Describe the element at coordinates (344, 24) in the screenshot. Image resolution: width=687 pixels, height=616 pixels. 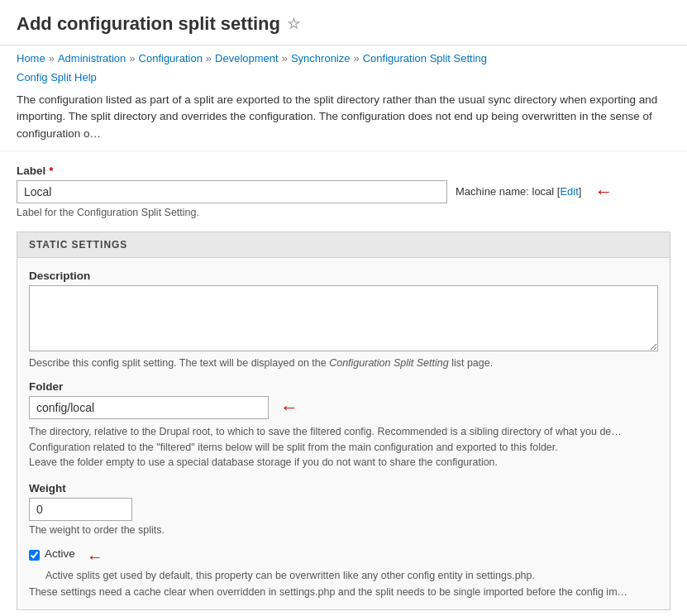
I see `page-title: Add configuration split setting ☆` at that location.